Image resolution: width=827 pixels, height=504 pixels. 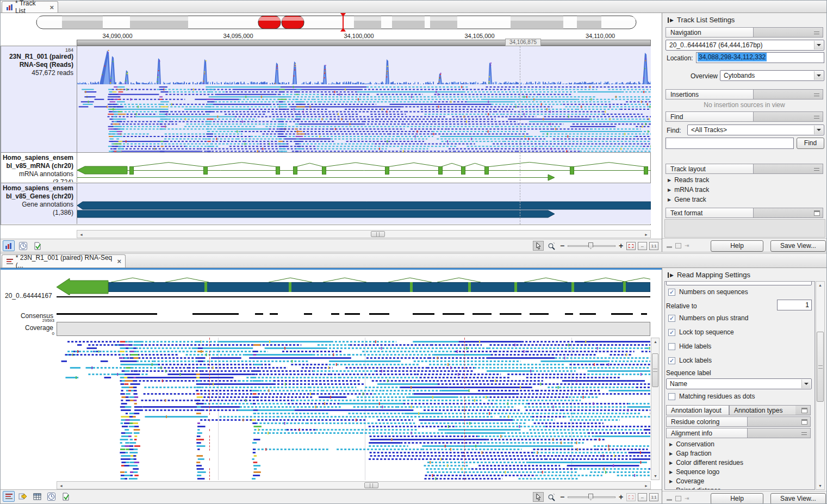 I want to click on checkbox-icon, so click(x=672, y=347).